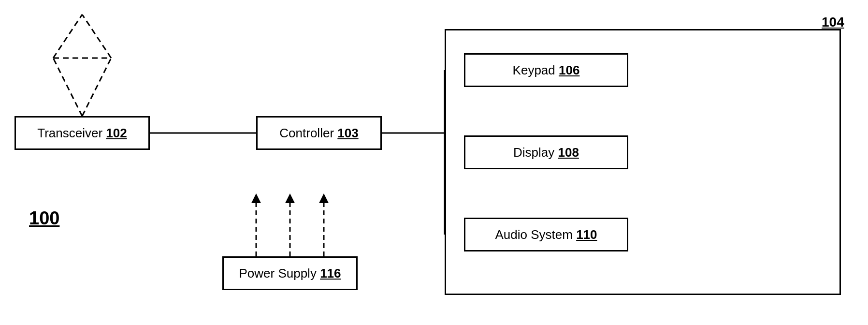 The image size is (868, 325). Describe the element at coordinates (290, 273) in the screenshot. I see `power-supply-box: Power Supply 116` at that location.